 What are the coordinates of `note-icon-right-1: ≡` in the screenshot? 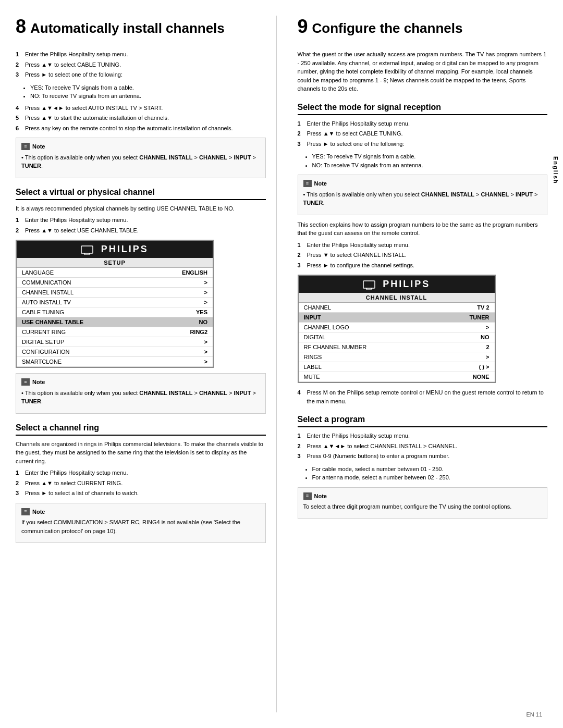 It's located at (308, 183).